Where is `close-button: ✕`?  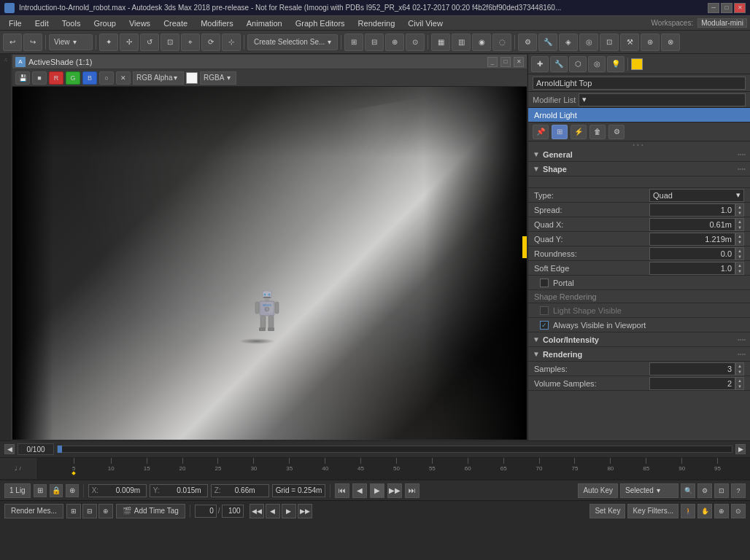 close-button: ✕ is located at coordinates (740, 8).